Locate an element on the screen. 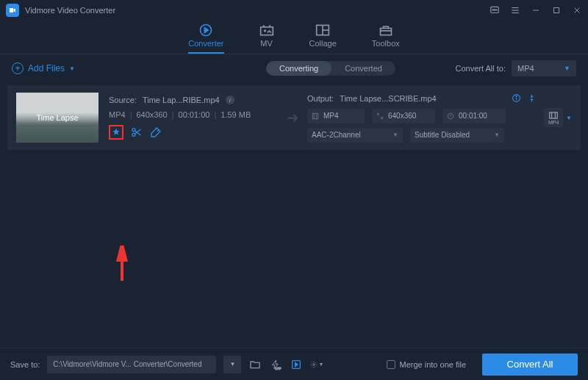 Image resolution: width=588 pixels, height=380 pixels. compress-icon is located at coordinates (532, 98).